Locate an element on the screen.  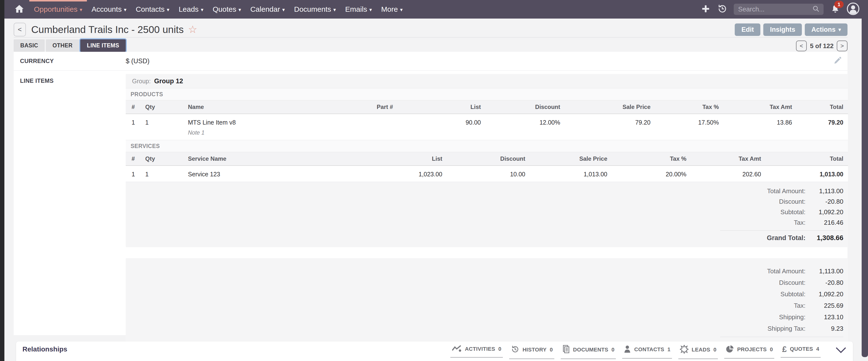
total-value: 225.69 is located at coordinates (825, 306).